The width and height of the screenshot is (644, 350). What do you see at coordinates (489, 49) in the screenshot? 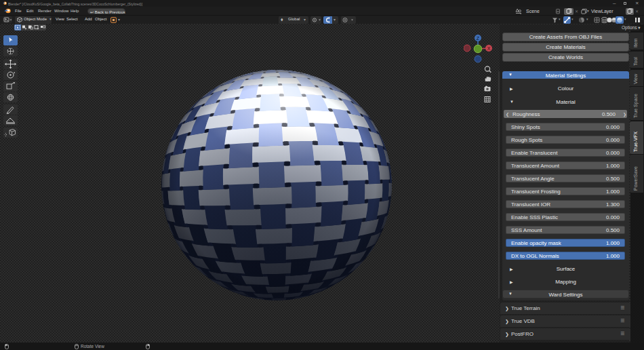
I see `svg-text: X` at bounding box center [489, 49].